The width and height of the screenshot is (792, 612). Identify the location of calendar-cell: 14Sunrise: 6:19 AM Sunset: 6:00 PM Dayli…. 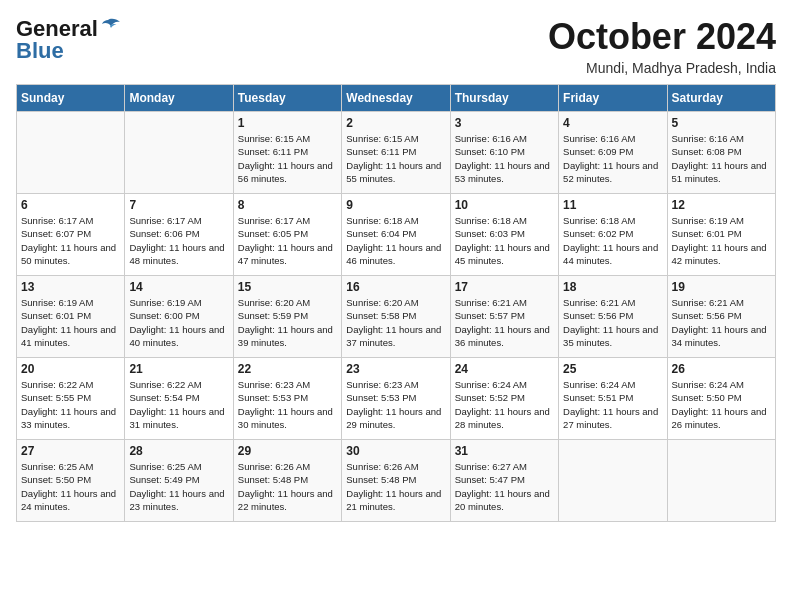
(179, 317).